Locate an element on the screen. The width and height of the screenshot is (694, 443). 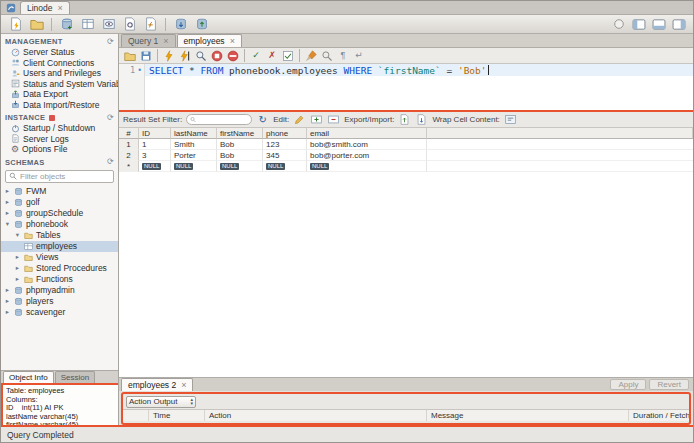
refresh-schemas-icon: ⟳ is located at coordinates (110, 162).